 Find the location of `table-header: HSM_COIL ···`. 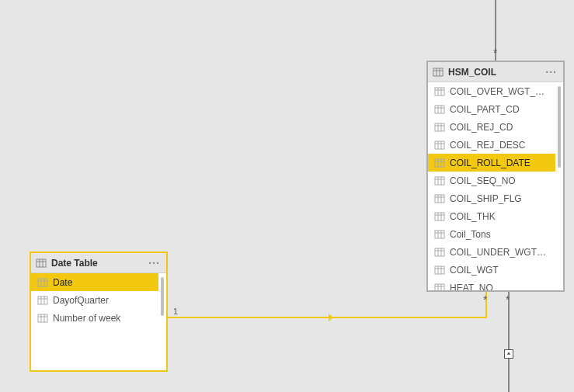

table-header: HSM_COIL ··· is located at coordinates (496, 72).